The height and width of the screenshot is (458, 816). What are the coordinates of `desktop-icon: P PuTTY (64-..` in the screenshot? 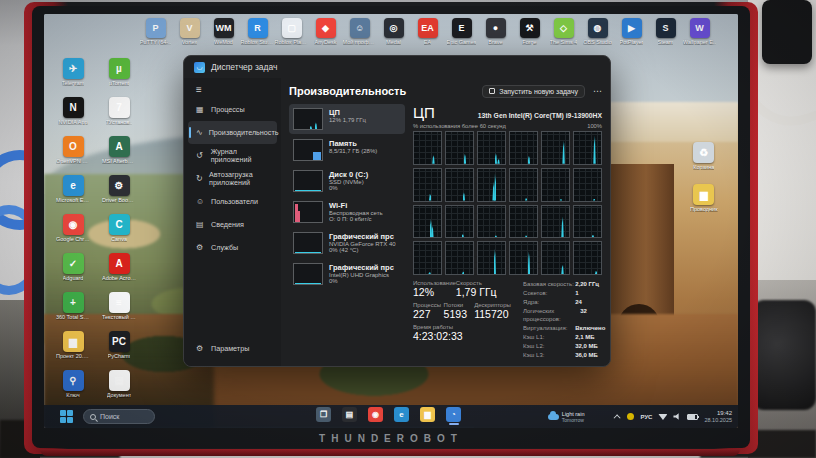 It's located at (156, 38).